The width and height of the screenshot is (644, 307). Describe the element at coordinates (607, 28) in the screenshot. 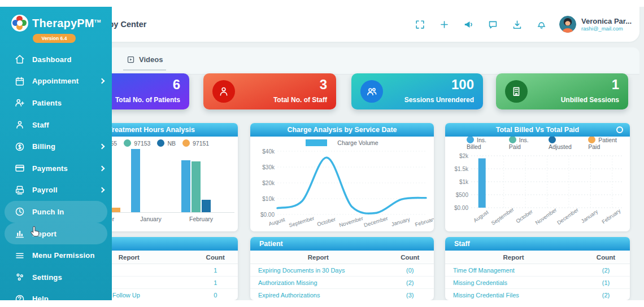

I see `user-email: rashi@_mail.com` at that location.